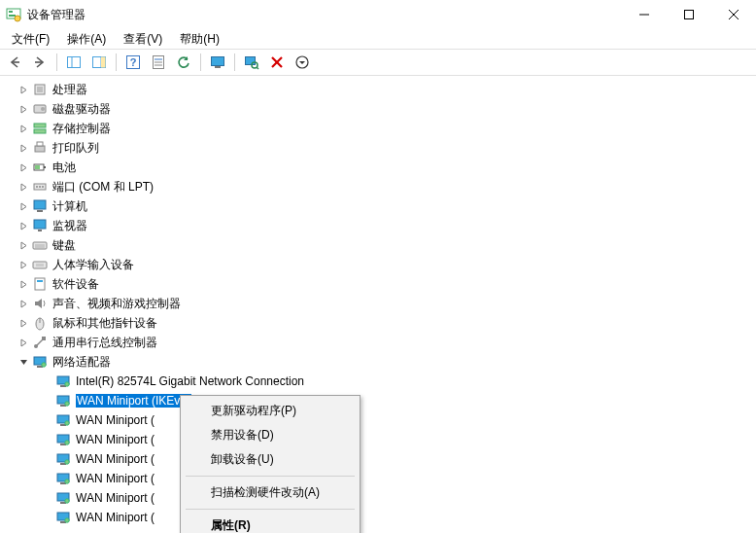 The width and height of the screenshot is (756, 533). Describe the element at coordinates (40, 187) in the screenshot. I see `port-icon` at that location.